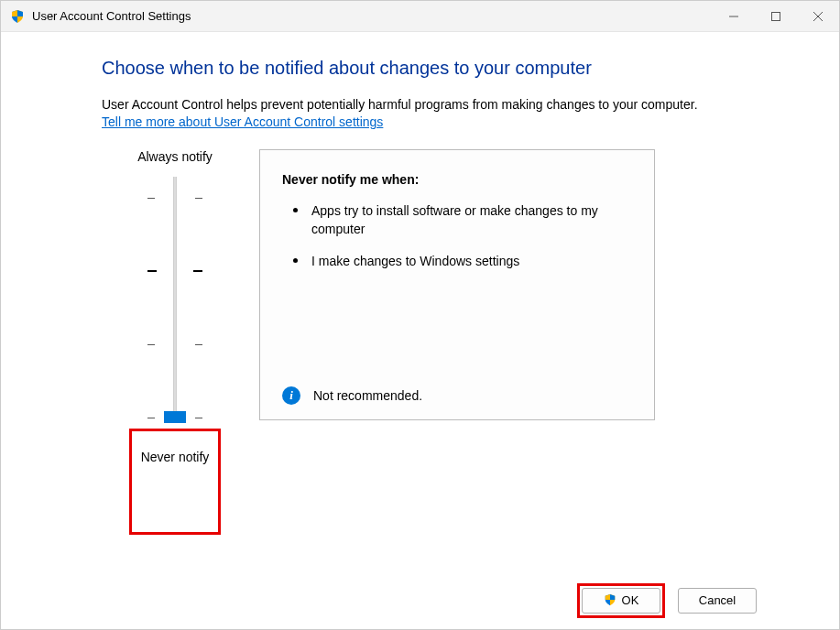 The width and height of the screenshot is (840, 630). What do you see at coordinates (461, 261) in the screenshot?
I see `panel-bullet: I make changes to Windows settings` at bounding box center [461, 261].